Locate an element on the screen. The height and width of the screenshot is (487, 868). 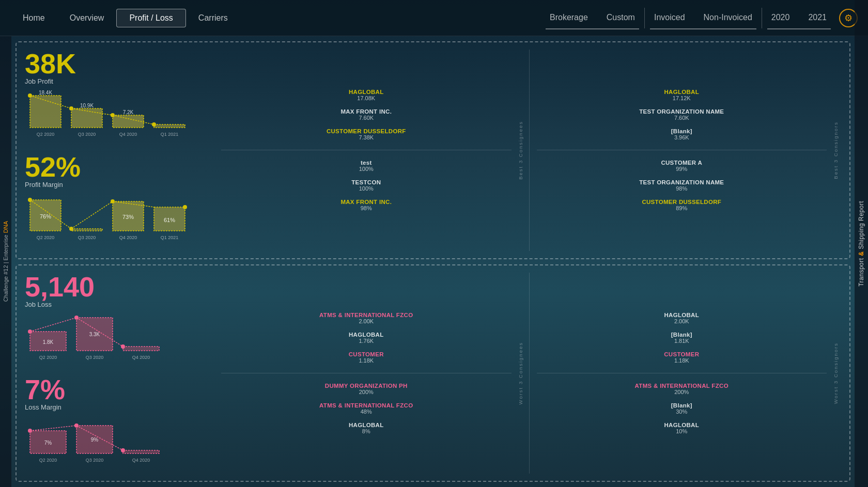
job-loss-kpi: 5,140 Job Loss is located at coordinates (118, 290).